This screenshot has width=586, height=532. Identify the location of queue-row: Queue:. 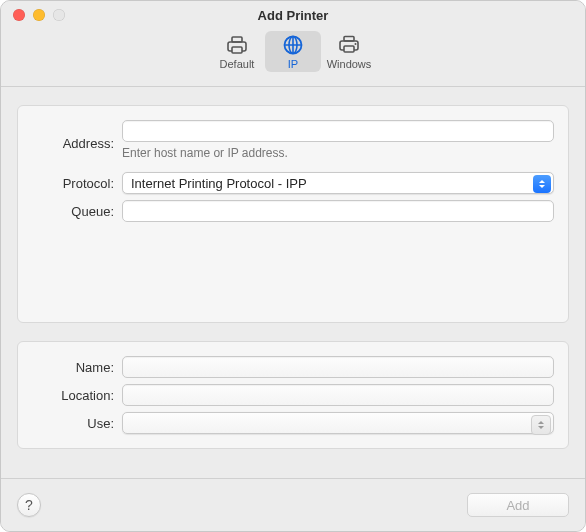
(291, 211).